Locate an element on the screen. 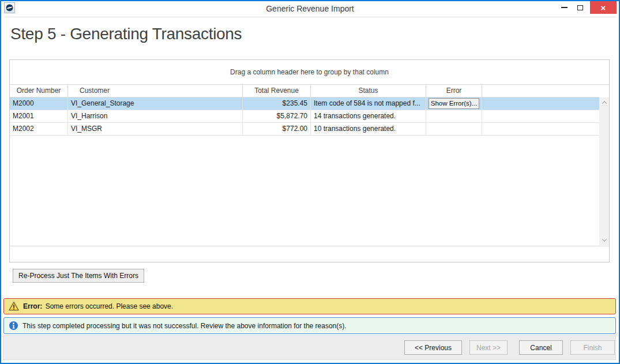  group-by-drop-area: Drag a column header here to group by th… is located at coordinates (309, 73).